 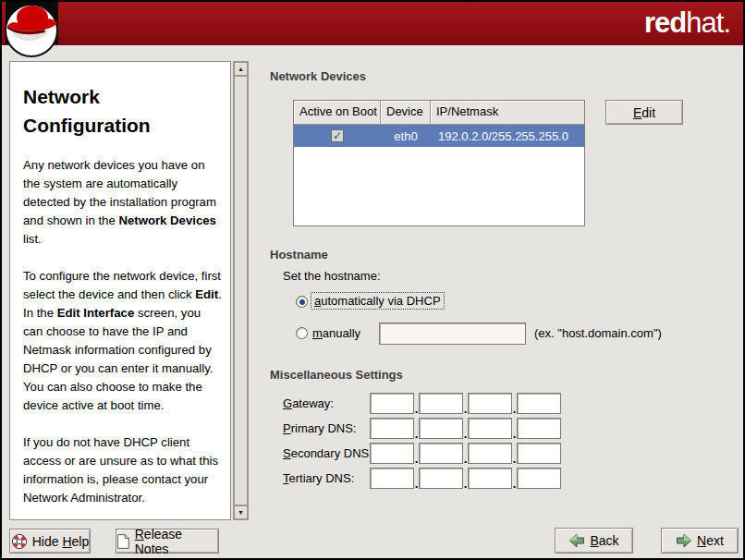 What do you see at coordinates (309, 403) in the screenshot?
I see `gateway-label: Gateway:` at bounding box center [309, 403].